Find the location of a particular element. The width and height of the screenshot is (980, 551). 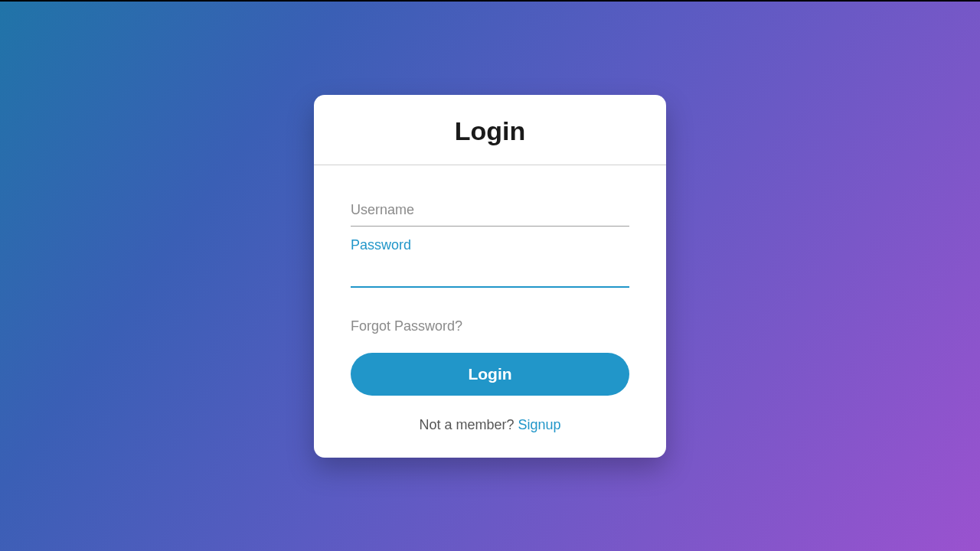

login-button: Login is located at coordinates (490, 374).